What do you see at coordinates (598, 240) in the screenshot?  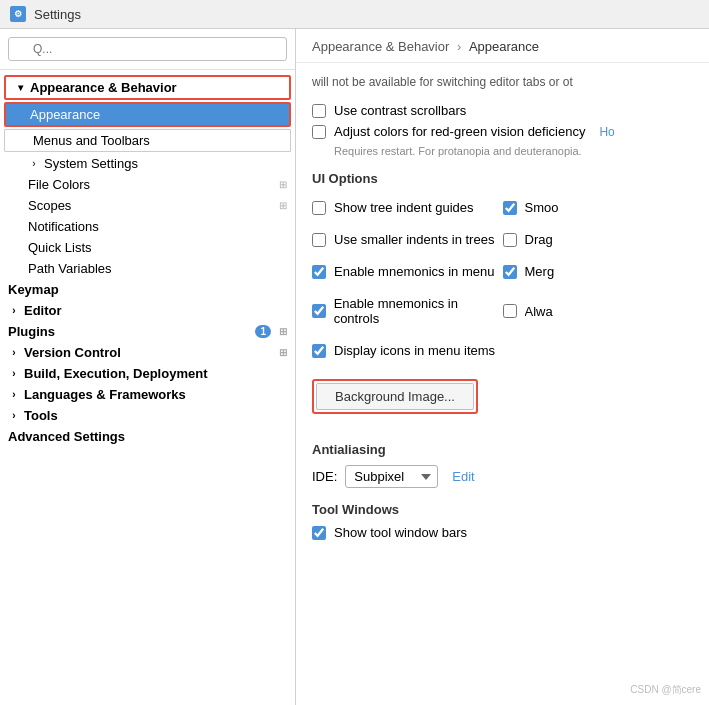 I see `drag-row: Drag` at bounding box center [598, 240].